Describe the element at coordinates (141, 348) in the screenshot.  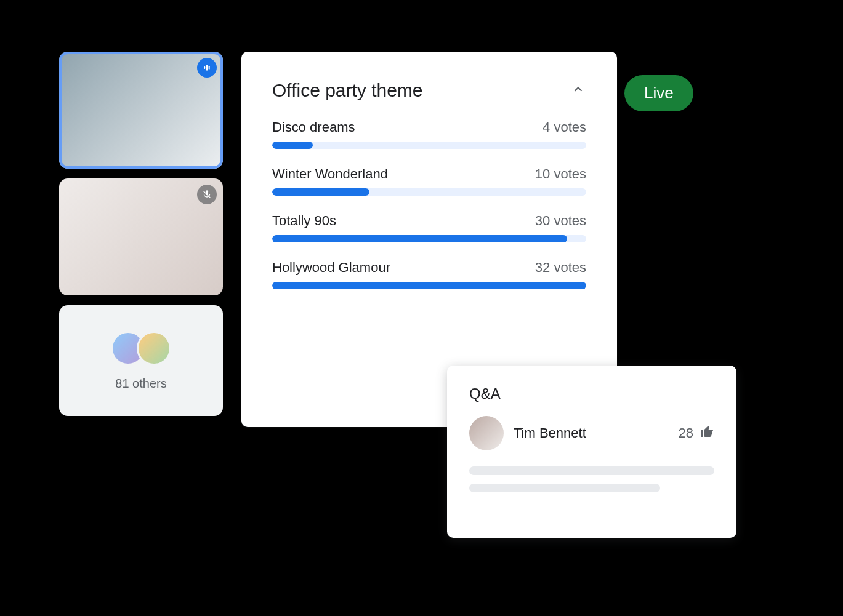
I see `others-avatars` at that location.